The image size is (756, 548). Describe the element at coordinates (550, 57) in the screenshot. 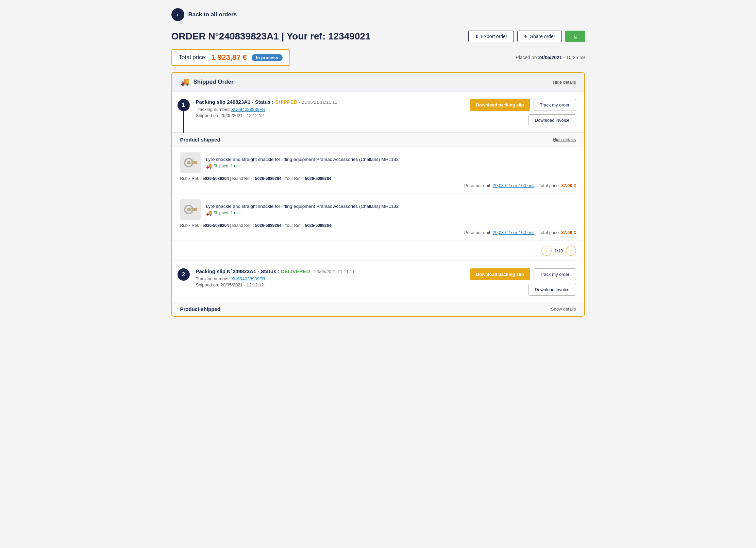

I see `placed-on-info: Placed on 24/05/2021 - 10:25:59` at that location.